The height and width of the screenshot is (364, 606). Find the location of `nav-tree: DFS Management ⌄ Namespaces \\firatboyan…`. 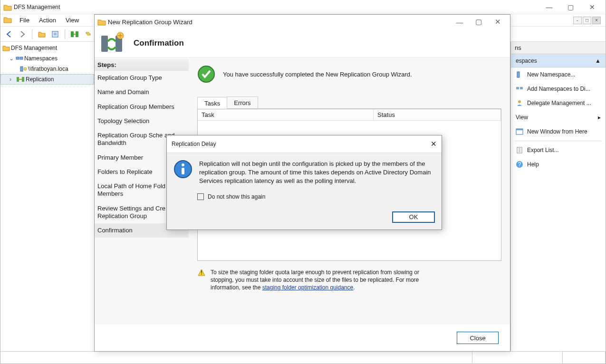

nav-tree: DFS Management ⌄ Namespaces \\firatboyan… is located at coordinates (48, 196).